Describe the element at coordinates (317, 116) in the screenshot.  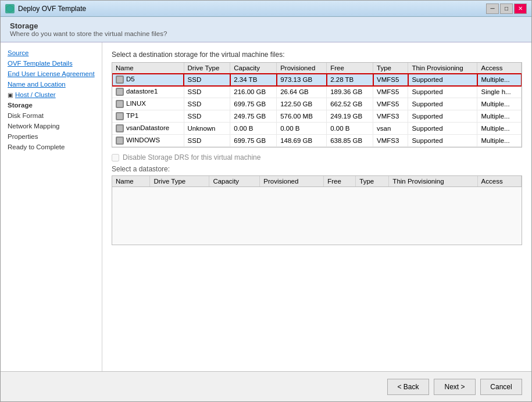
I see `table-row: TP1SSD249.75 GB576.00 MB249.19 GBVMFS3Su…` at that location.